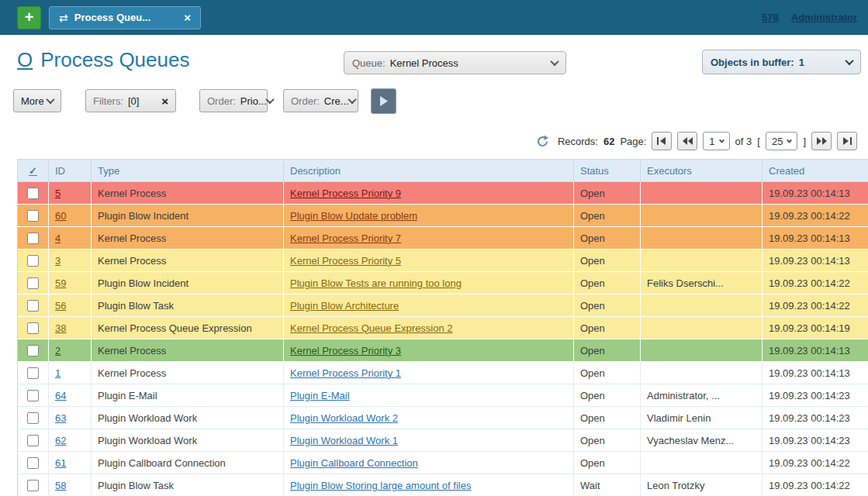  I want to click on order-priority-select: Order: Prio..., so click(233, 101).